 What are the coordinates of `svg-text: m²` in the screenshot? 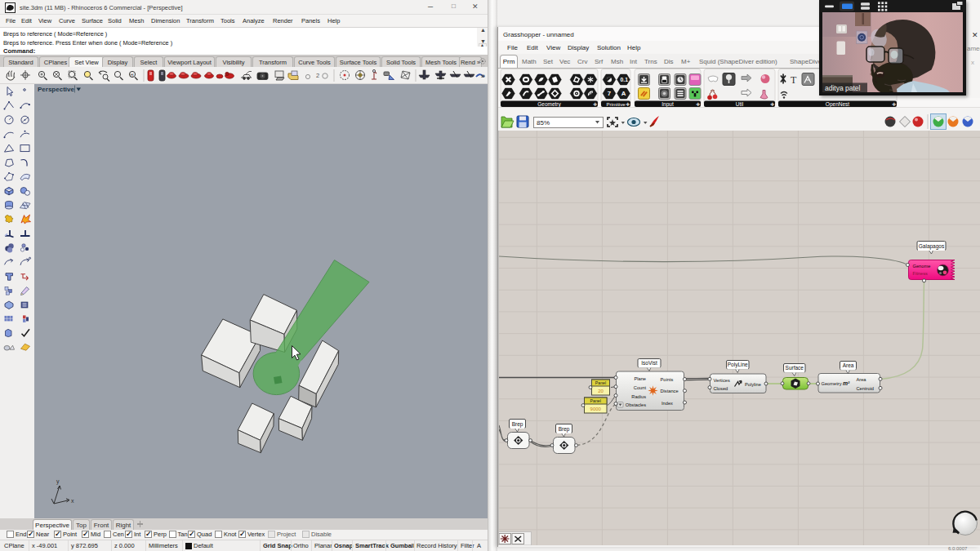 It's located at (846, 384).